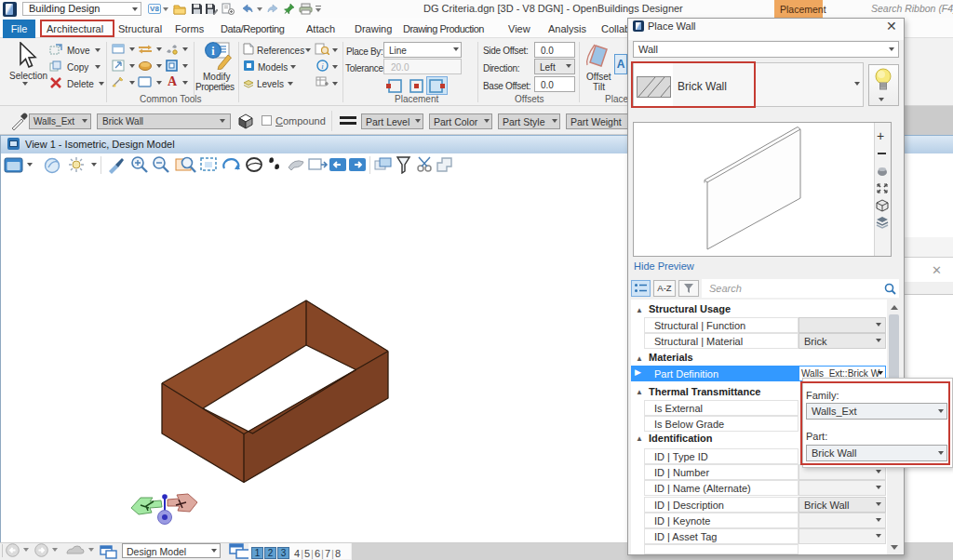 This screenshot has height=560, width=953. What do you see at coordinates (322, 66) in the screenshot?
I see `svg-text: i` at bounding box center [322, 66].